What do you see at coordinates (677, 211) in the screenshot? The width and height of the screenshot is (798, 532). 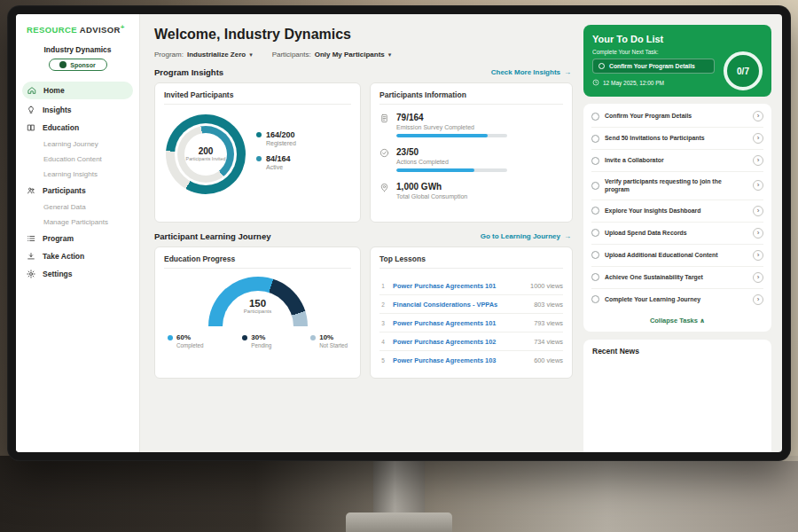 I see `todo-task-row: Explore Your Insights Dashboard ›` at bounding box center [677, 211].